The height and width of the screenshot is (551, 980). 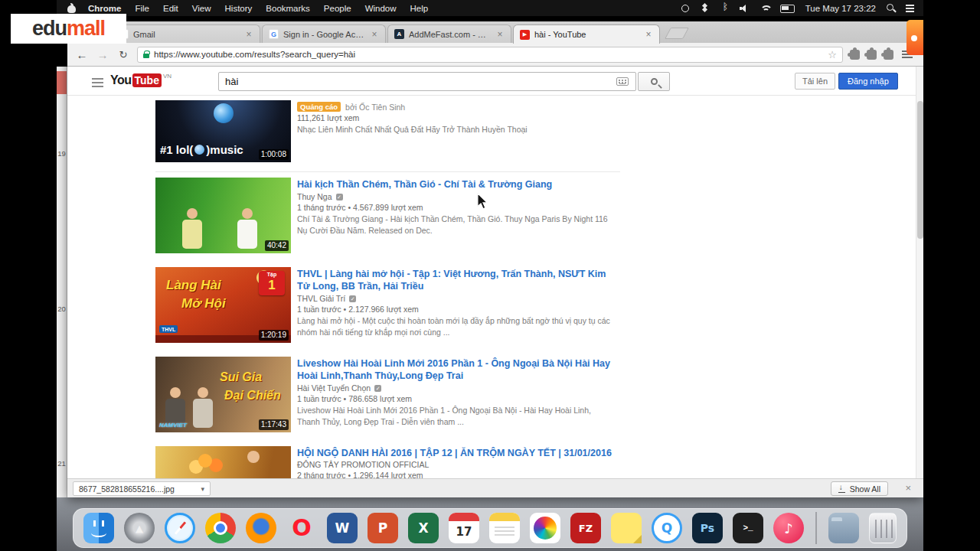 What do you see at coordinates (586, 528) in the screenshot?
I see `filezilla-dock-icon: FZ` at bounding box center [586, 528].